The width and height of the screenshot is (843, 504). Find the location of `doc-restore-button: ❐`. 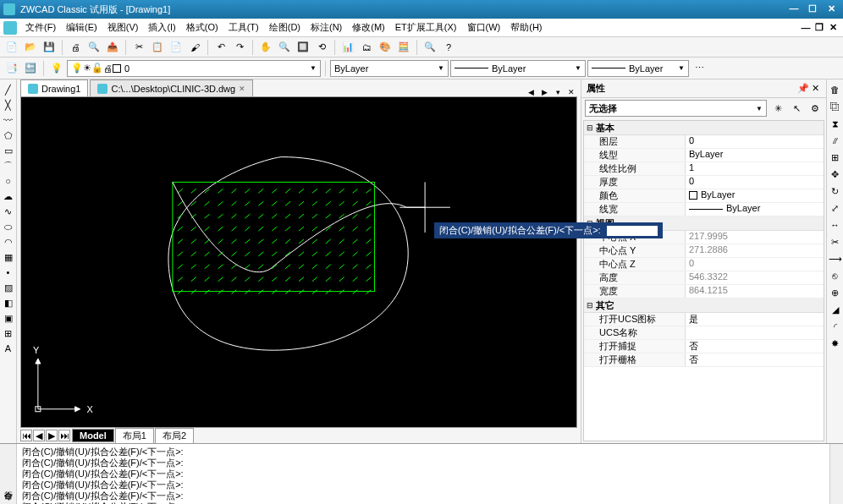

doc-restore-button: ❐ is located at coordinates (819, 27).